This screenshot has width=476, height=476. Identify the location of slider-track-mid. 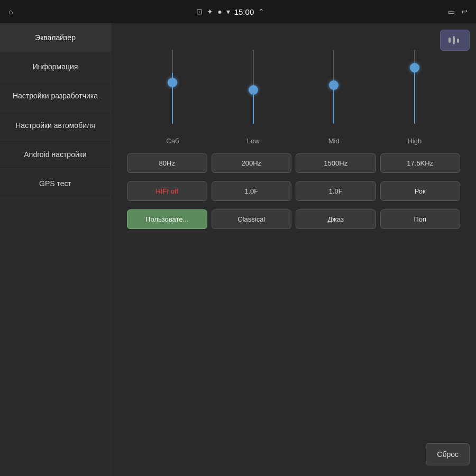
(334, 87).